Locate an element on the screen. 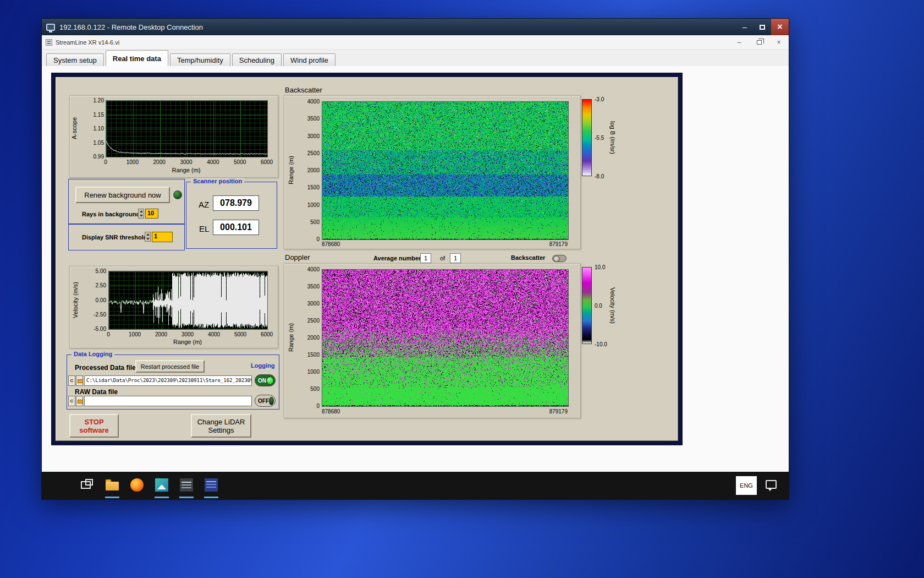 Image resolution: width=924 pixels, height=578 pixels. rdp-minimize-button: – is located at coordinates (745, 27).